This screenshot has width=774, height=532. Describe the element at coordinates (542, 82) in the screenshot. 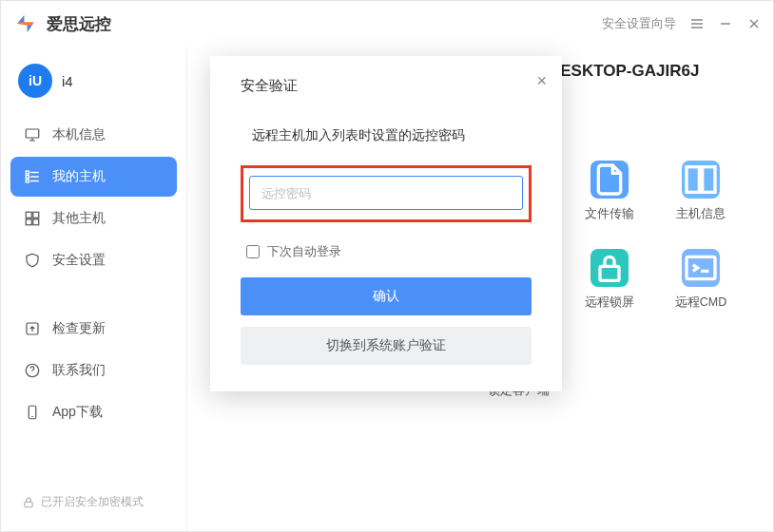

I see `dialog-close-icon: ×` at that location.